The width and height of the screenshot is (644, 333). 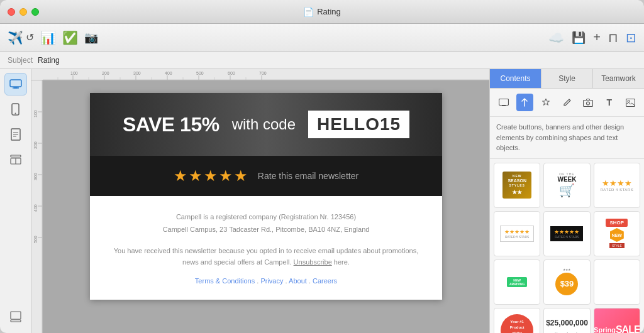 I want to click on footer-links: Terms & Conditions . Privacy . About . C…, so click(x=266, y=281).